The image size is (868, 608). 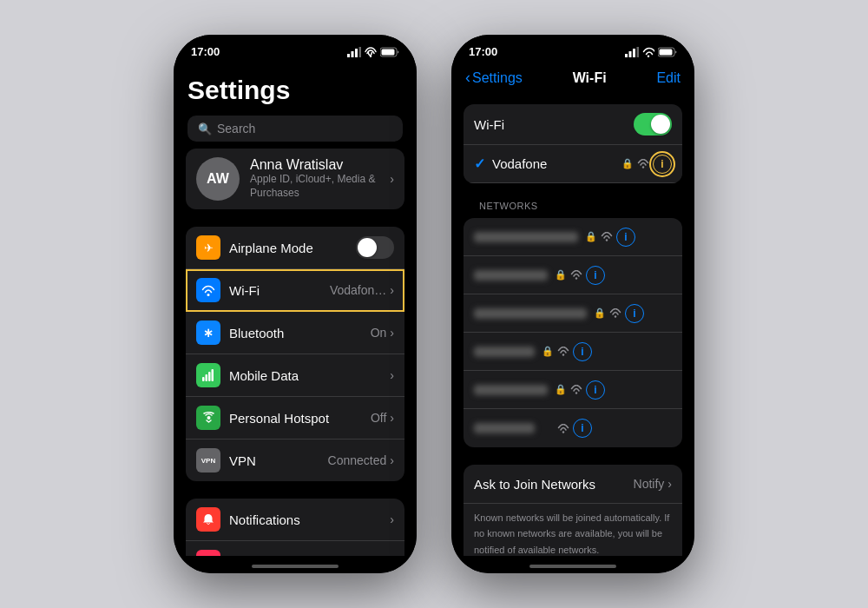 I want to click on section-1-inner: ✈ Airplane Mode, so click(x=295, y=354).